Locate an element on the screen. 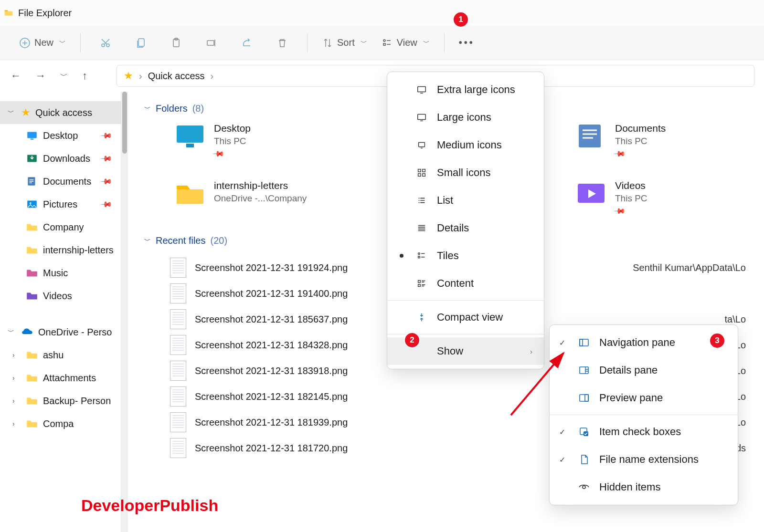 The image size is (764, 532). sidebar-item-compa: › Compa is located at coordinates (60, 424).